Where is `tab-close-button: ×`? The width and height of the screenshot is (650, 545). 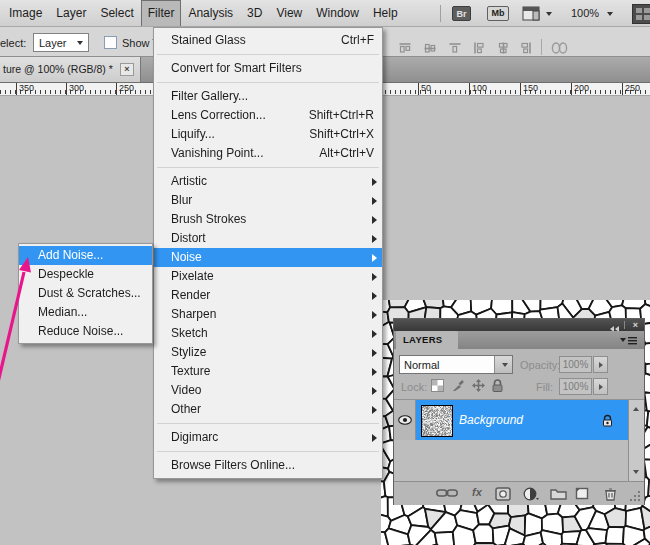 tab-close-button: × is located at coordinates (127, 70).